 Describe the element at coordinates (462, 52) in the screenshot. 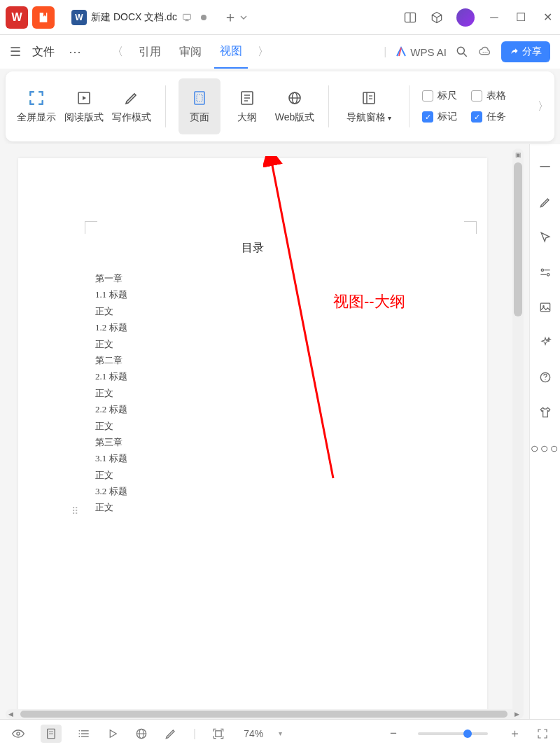

I see `search-icon` at that location.